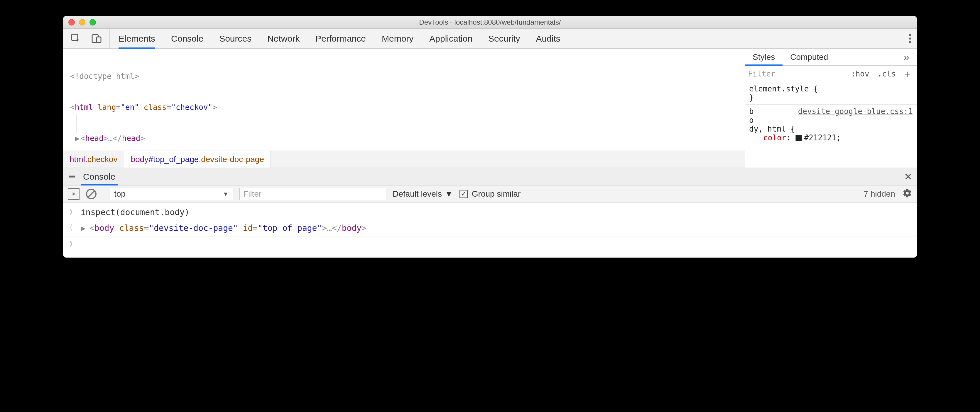 The height and width of the screenshot is (412, 980). I want to click on settings-menu-icon, so click(910, 39).